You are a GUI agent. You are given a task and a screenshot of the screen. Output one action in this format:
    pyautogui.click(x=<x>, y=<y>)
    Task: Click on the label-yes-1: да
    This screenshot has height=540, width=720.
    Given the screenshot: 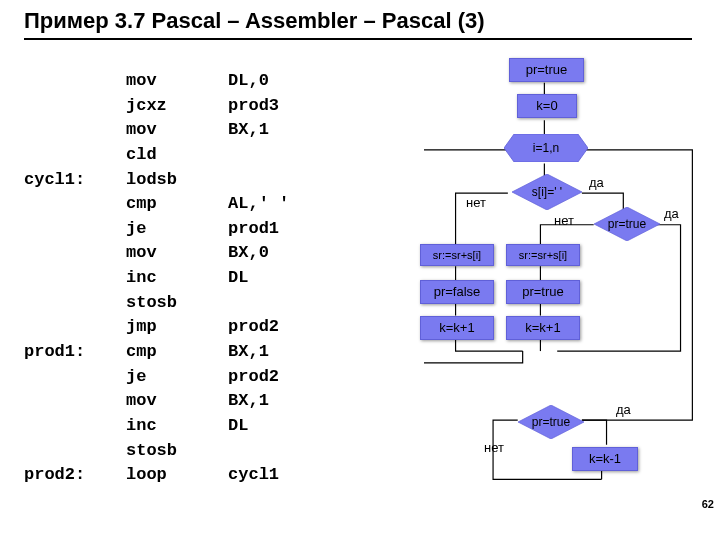 What is the action you would take?
    pyautogui.click(x=596, y=182)
    